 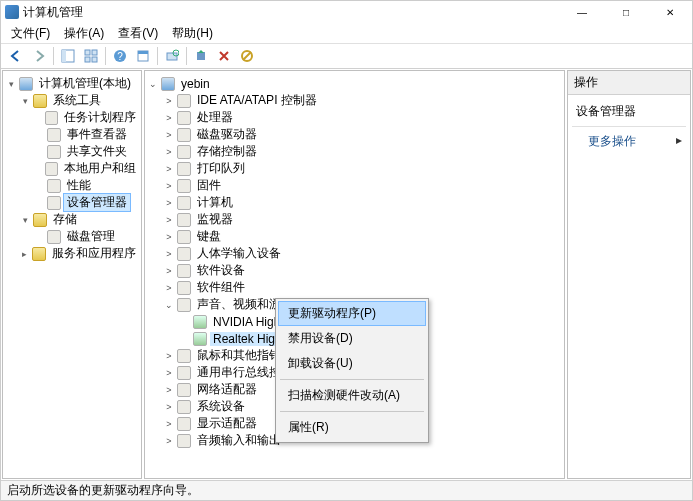 What do you see at coordinates (626, 12) in the screenshot?
I see `maximize-button: □` at bounding box center [626, 12].